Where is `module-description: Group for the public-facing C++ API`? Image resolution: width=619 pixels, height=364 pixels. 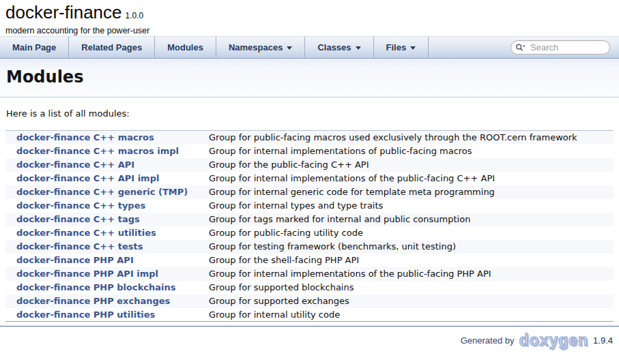 module-description: Group for the public-facing C++ API is located at coordinates (411, 165).